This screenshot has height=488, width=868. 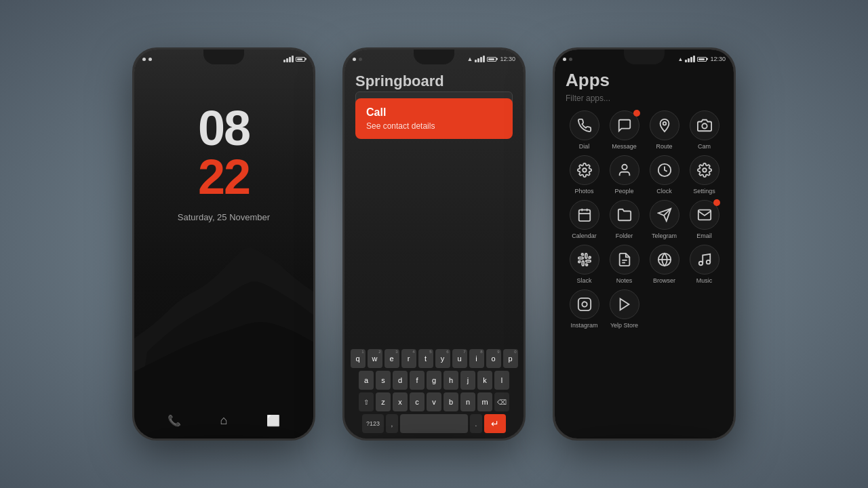 I want to click on key-comma: ,, so click(x=392, y=424).